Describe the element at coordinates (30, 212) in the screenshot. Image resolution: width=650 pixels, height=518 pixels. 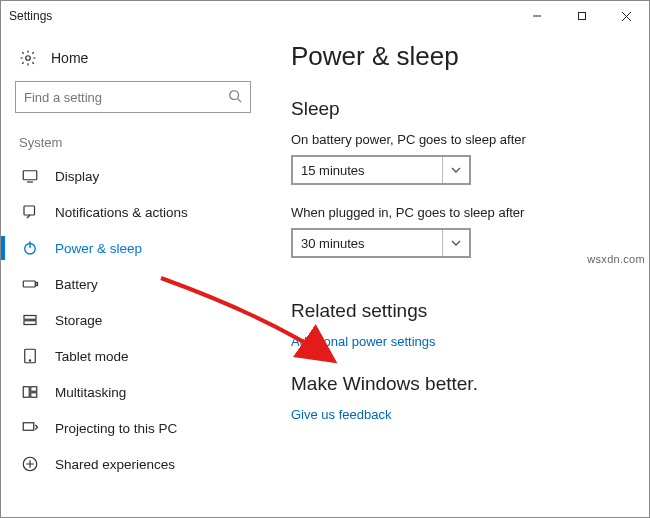
I see `notifications-icon` at that location.